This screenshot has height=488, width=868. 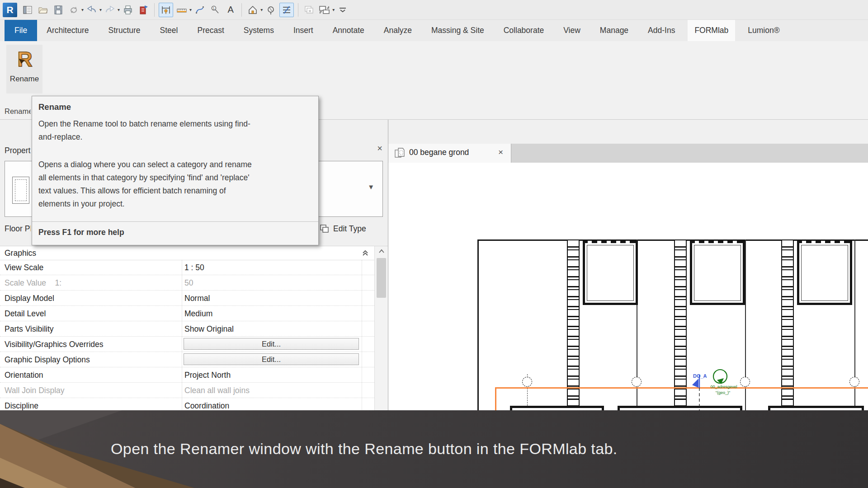 I want to click on tooltip-summary: Open the Rename tool to batch rename ele…, so click(x=175, y=131).